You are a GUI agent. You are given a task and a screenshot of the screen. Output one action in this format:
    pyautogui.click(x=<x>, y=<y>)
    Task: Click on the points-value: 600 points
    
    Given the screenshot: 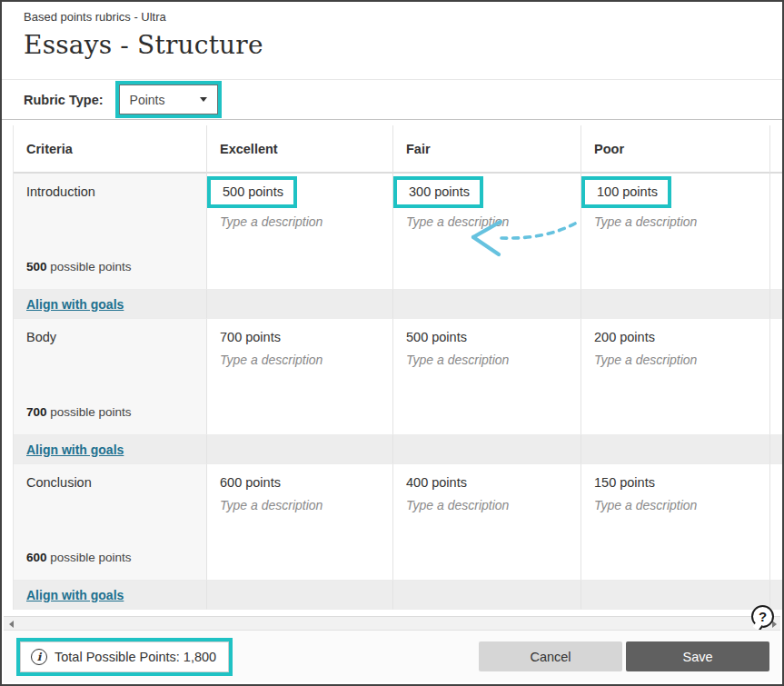 What is the action you would take?
    pyautogui.click(x=300, y=482)
    